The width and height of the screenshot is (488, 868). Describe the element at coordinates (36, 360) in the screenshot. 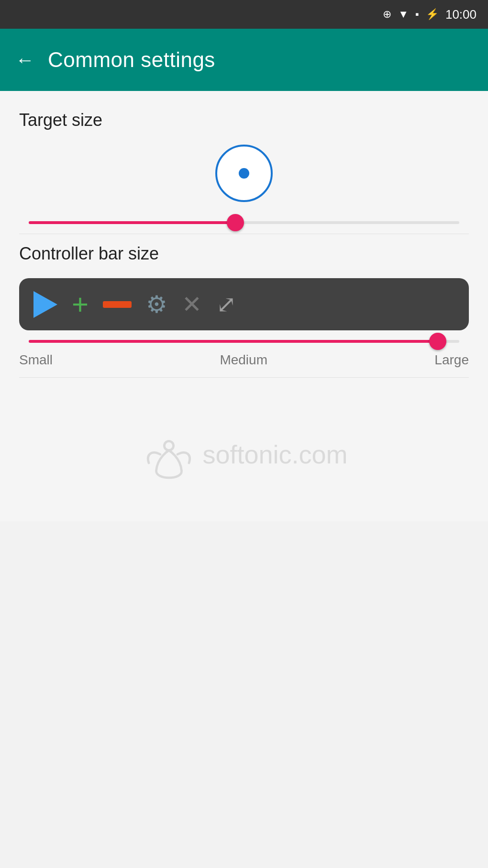

I see `small-label: Small` at that location.